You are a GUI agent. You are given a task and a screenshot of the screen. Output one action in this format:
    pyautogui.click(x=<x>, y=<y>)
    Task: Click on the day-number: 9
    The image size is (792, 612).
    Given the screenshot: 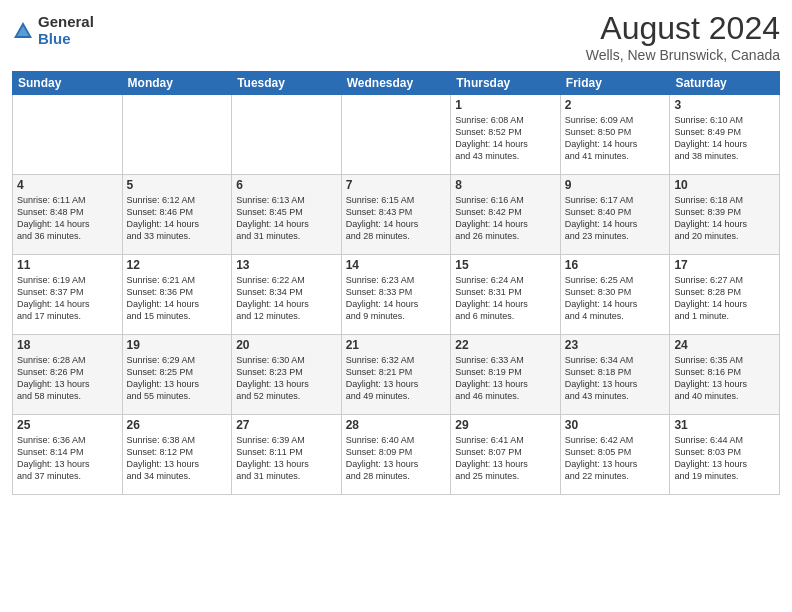 What is the action you would take?
    pyautogui.click(x=616, y=185)
    